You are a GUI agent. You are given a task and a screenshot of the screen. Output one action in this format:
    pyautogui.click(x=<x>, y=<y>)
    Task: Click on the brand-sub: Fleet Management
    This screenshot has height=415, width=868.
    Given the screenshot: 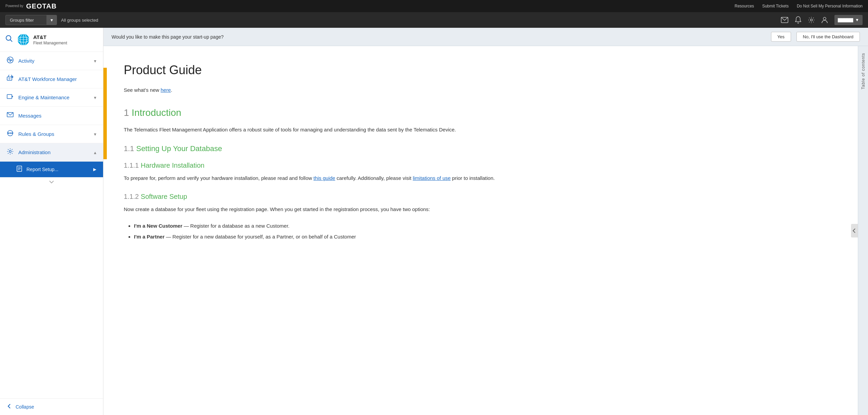 What is the action you would take?
    pyautogui.click(x=50, y=43)
    